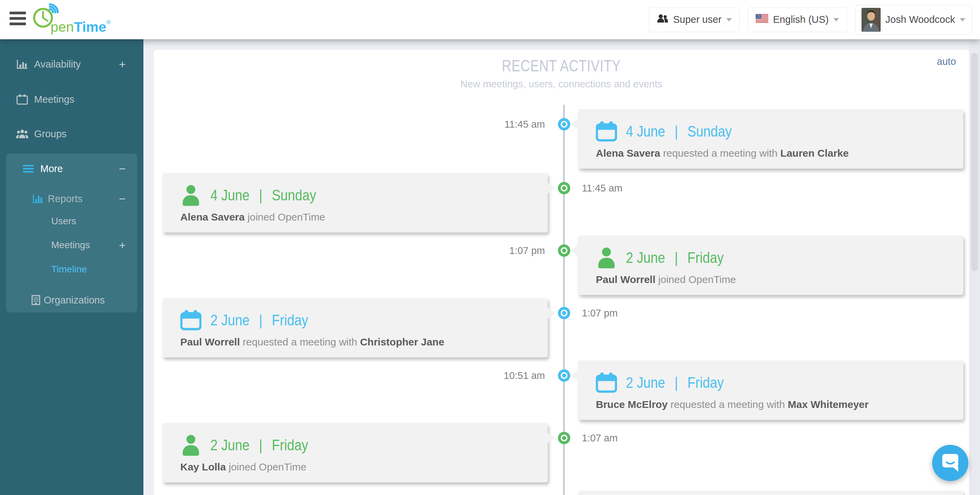 This screenshot has width=980, height=495. Describe the element at coordinates (81, 25) in the screenshot. I see `logo-wordmark: penTime®` at that location.